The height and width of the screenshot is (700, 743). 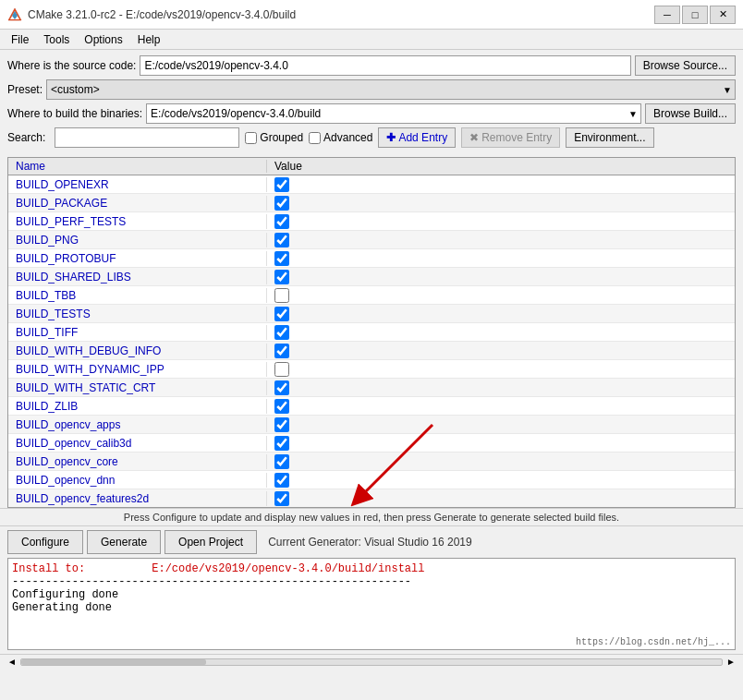 What do you see at coordinates (510, 138) in the screenshot?
I see `remove-entry-button: ✖ Remove Entry` at bounding box center [510, 138].